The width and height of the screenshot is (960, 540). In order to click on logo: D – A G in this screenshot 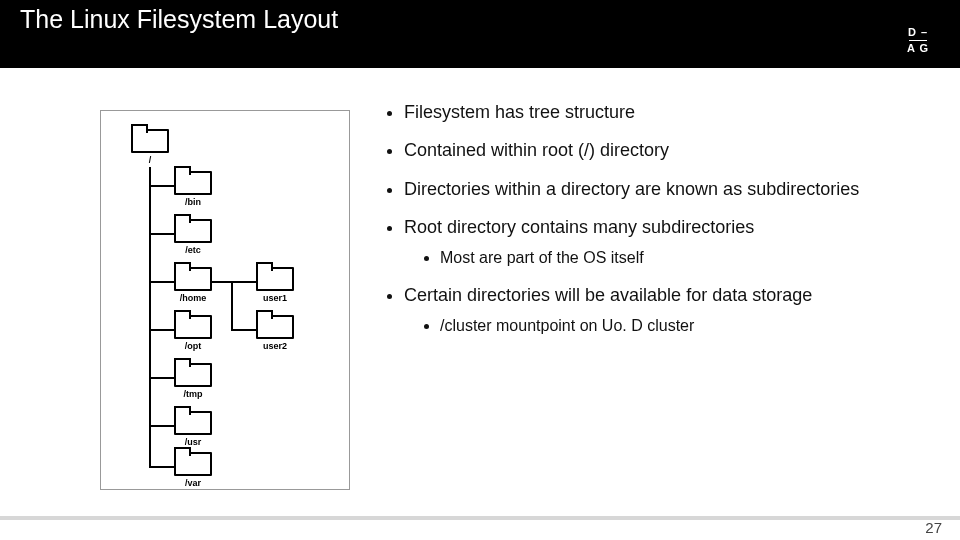, I will do `click(918, 40)`.